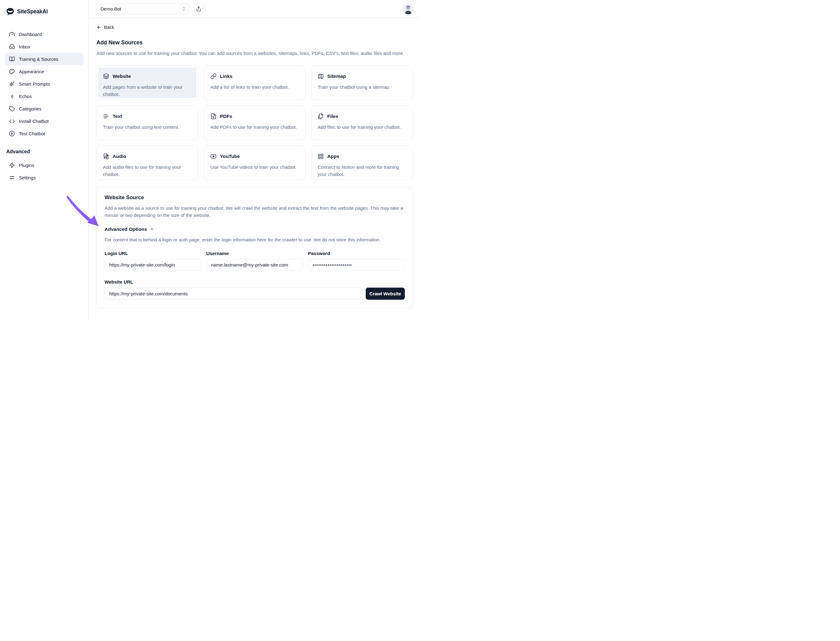  Describe the element at coordinates (255, 53) in the screenshot. I see `page-subtitle: Add new sources to use for training your…` at that location.